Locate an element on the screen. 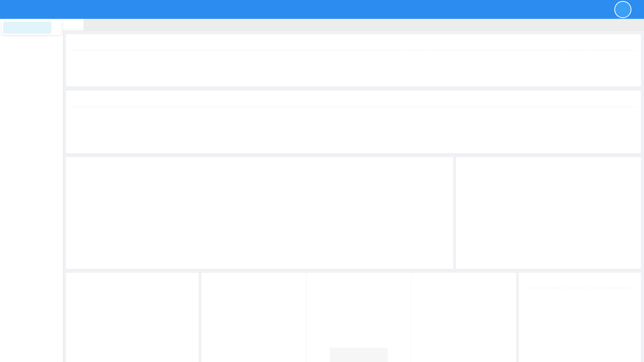  tab-home is located at coordinates (73, 25).